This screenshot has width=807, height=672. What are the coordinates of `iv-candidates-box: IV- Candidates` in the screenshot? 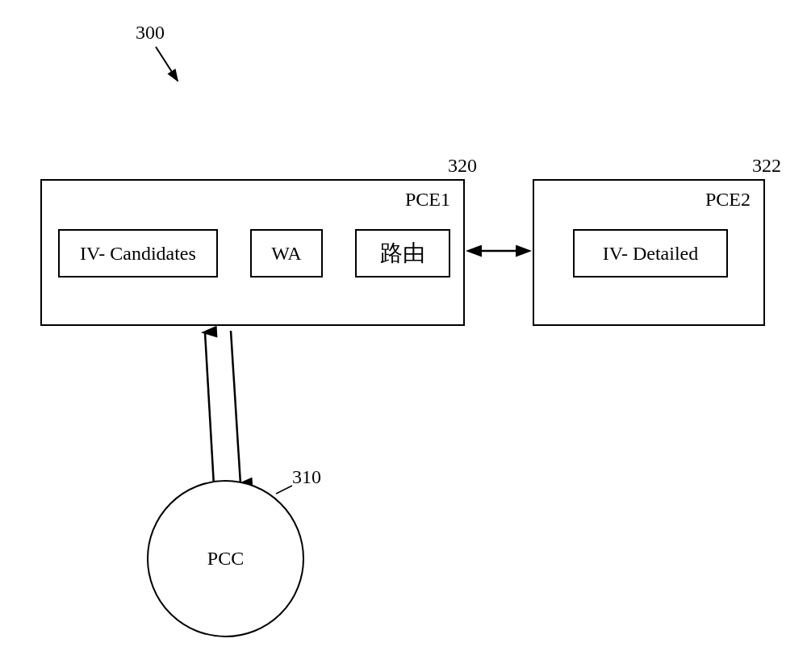 It's located at (138, 253).